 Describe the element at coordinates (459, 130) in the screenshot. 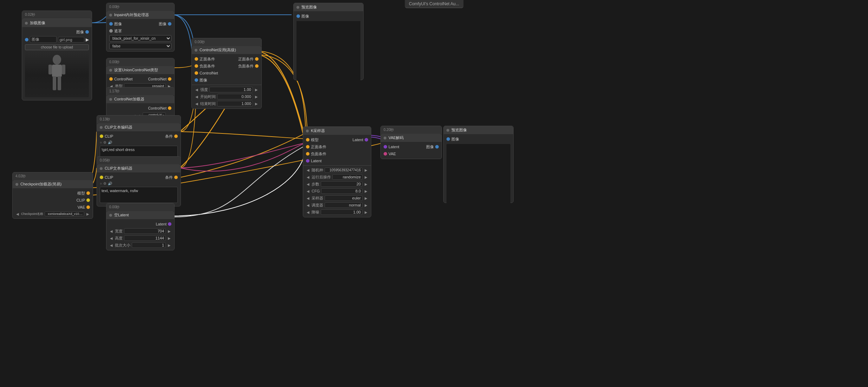

I see `pb-title: 预览图像` at that location.